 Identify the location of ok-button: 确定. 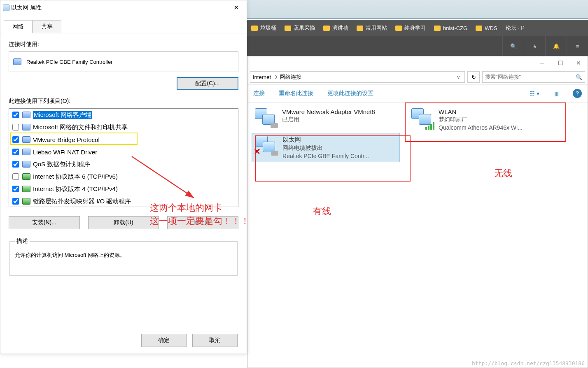
(164, 340).